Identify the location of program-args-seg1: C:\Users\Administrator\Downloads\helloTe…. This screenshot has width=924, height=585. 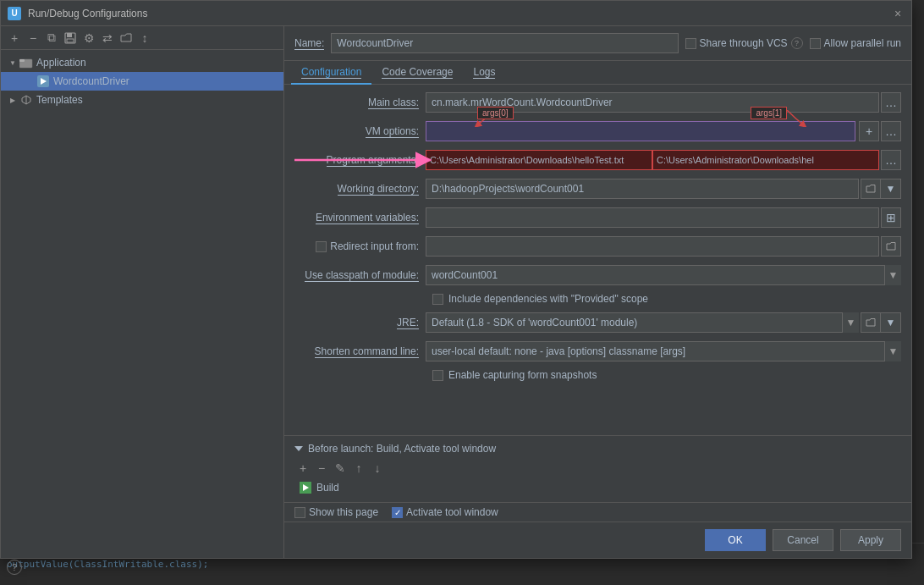
(539, 160).